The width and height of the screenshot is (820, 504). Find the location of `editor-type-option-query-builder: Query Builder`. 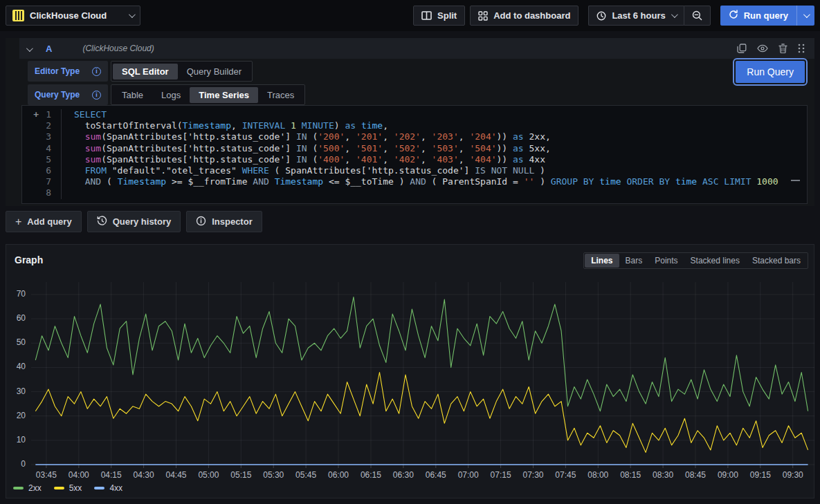

editor-type-option-query-builder: Query Builder is located at coordinates (215, 72).